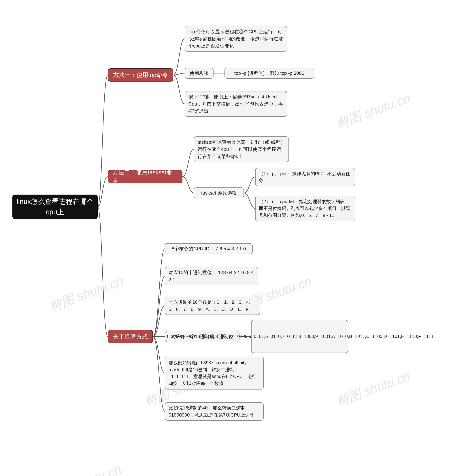 The height and width of the screenshot is (476, 468). Describe the element at coordinates (211, 276) in the screenshot. I see `leaf-decimals: 对应10的十进制数位： 128 64 32 16 8 4 2 1` at that location.